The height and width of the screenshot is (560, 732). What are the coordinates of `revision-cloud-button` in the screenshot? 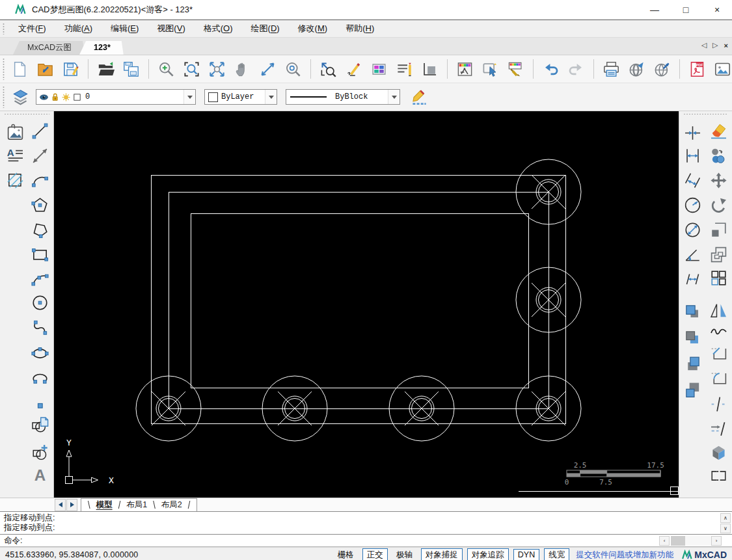 It's located at (718, 331).